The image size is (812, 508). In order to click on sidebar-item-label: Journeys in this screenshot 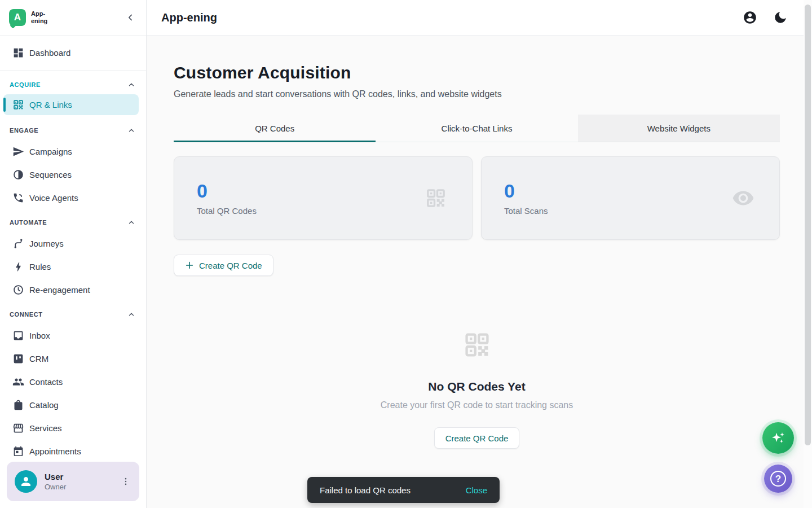, I will do `click(46, 244)`.